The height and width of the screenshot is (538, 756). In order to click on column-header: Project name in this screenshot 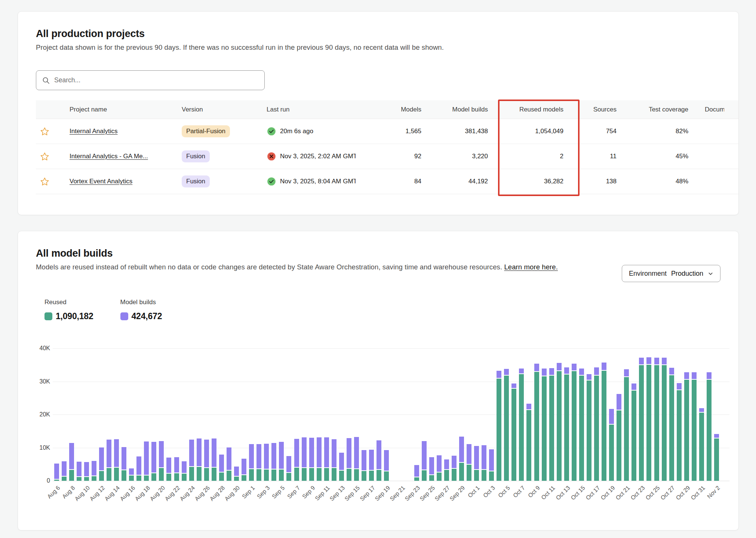, I will do `click(126, 110)`.